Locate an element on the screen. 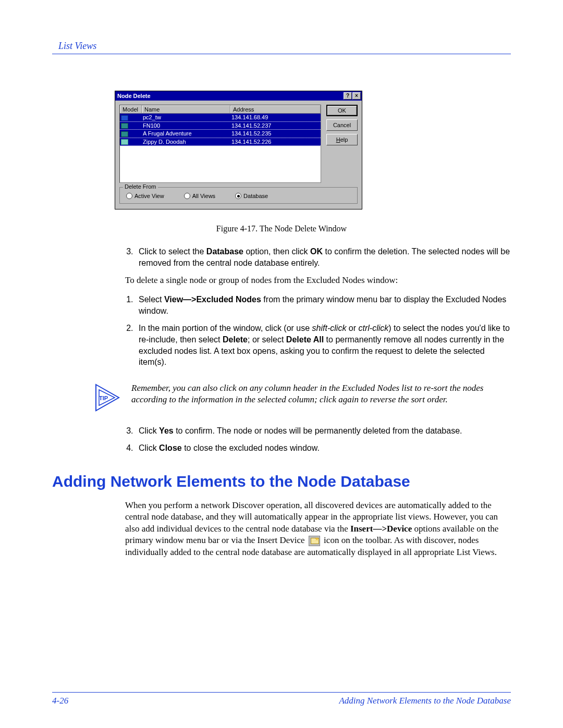 Image resolution: width=563 pixels, height=728 pixels. step-3a: Click to select the Database option, the… is located at coordinates (323, 257).